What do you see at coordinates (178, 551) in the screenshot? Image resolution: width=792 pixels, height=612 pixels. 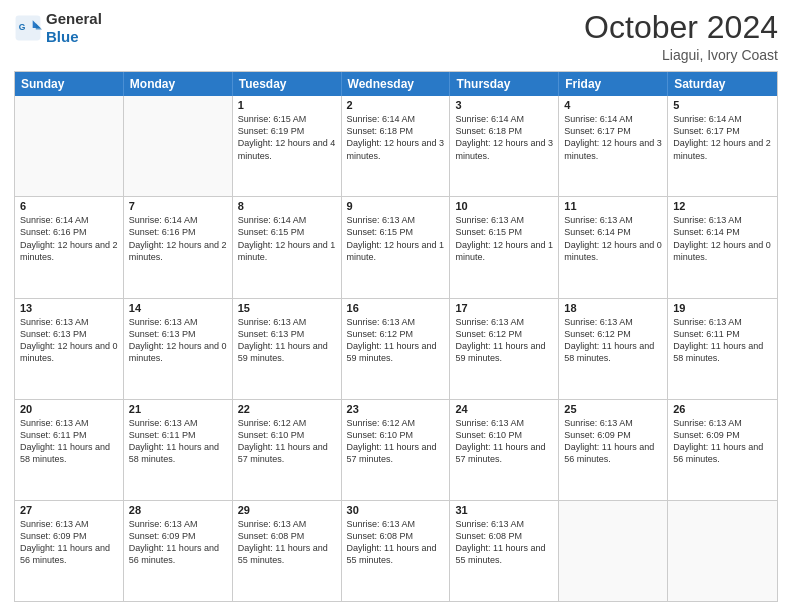 I see `calendar-cell: 28Sunrise: 6:13 AM Sunset: 6:09 PM Dayli…` at bounding box center [178, 551].